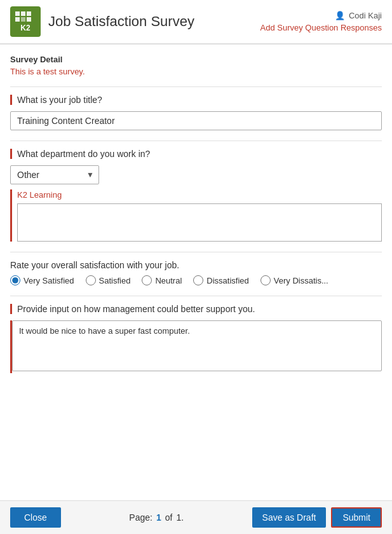 Image resolution: width=392 pixels, height=534 pixels. What do you see at coordinates (196, 338) in the screenshot?
I see `question-management: Provide input on how management could be…` at bounding box center [196, 338].